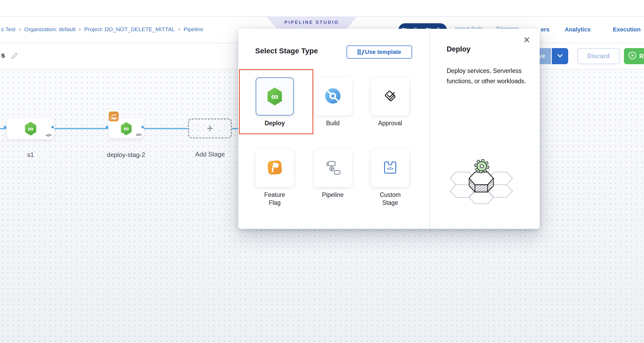  I want to click on pipeline-studio-badge: PIPELINE STUDIO, so click(312, 22).